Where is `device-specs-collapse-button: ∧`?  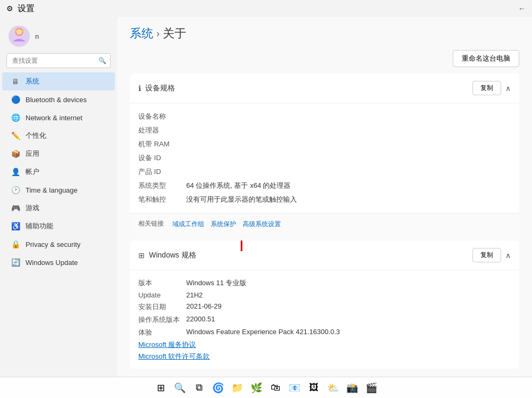 device-specs-collapse-button: ∧ is located at coordinates (508, 88).